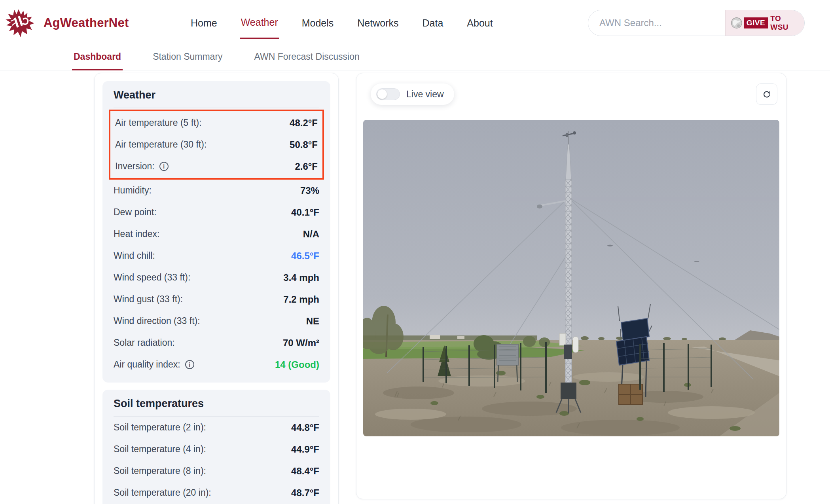 This screenshot has height=504, width=830. What do you see at coordinates (301, 278) in the screenshot?
I see `row-value: 3.4 mph` at bounding box center [301, 278].